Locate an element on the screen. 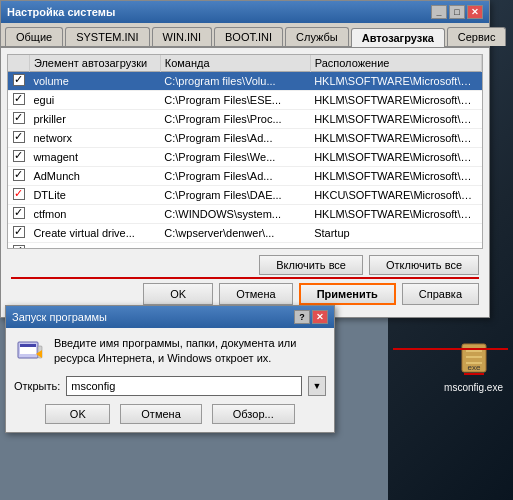 The image size is (513, 500). desktop-icon-label: msconfig.exe is located at coordinates (474, 388).